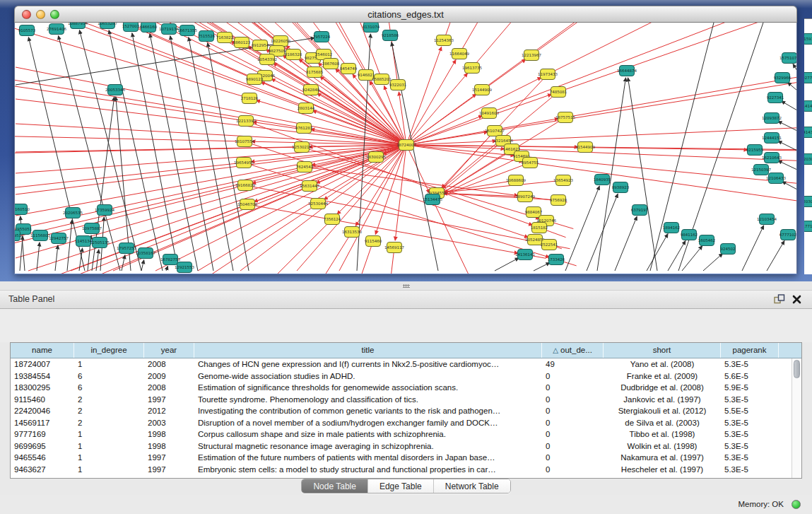 This screenshot has width=812, height=514. Describe the element at coordinates (42, 411) in the screenshot. I see `table-cell: 22420046` at that location.